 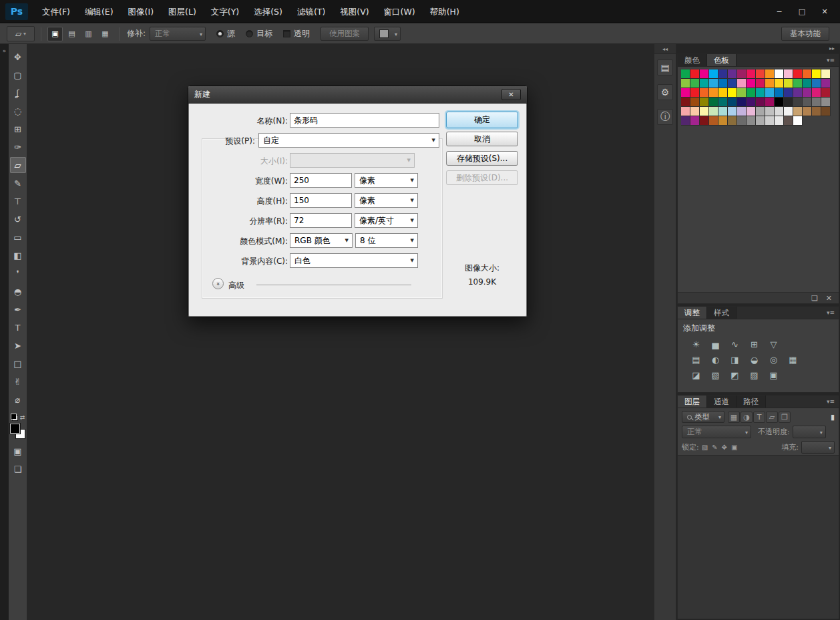 I want to click on properties-panel-icon: ⚙, so click(x=665, y=92).